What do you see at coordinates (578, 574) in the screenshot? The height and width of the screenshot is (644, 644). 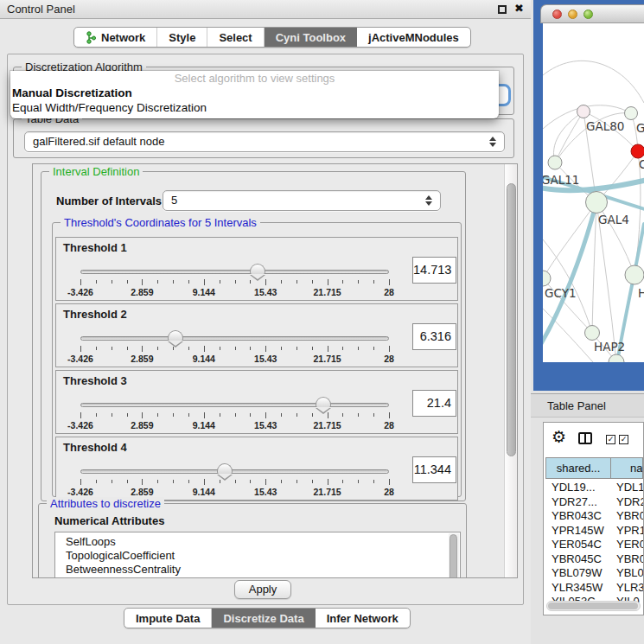 I see `cell-shared-name: YBL079W` at bounding box center [578, 574].